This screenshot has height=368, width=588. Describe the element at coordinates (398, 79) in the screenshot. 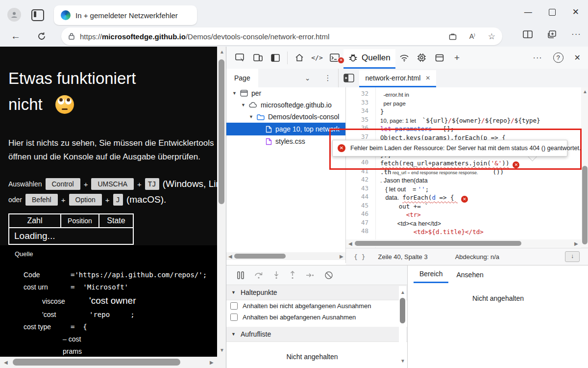

I see `file-tab-network-error: network-error.html ✕` at that location.